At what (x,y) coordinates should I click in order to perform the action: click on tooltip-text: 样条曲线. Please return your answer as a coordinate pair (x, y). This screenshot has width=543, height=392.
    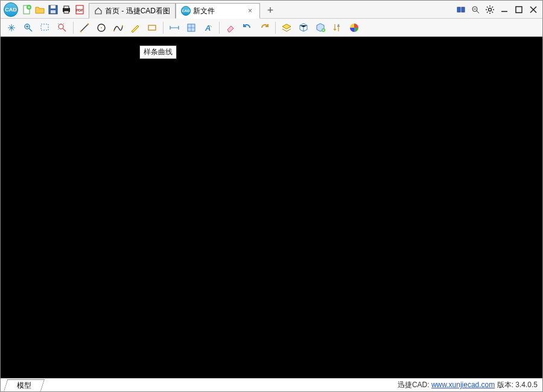
    Looking at the image, I should click on (158, 52).